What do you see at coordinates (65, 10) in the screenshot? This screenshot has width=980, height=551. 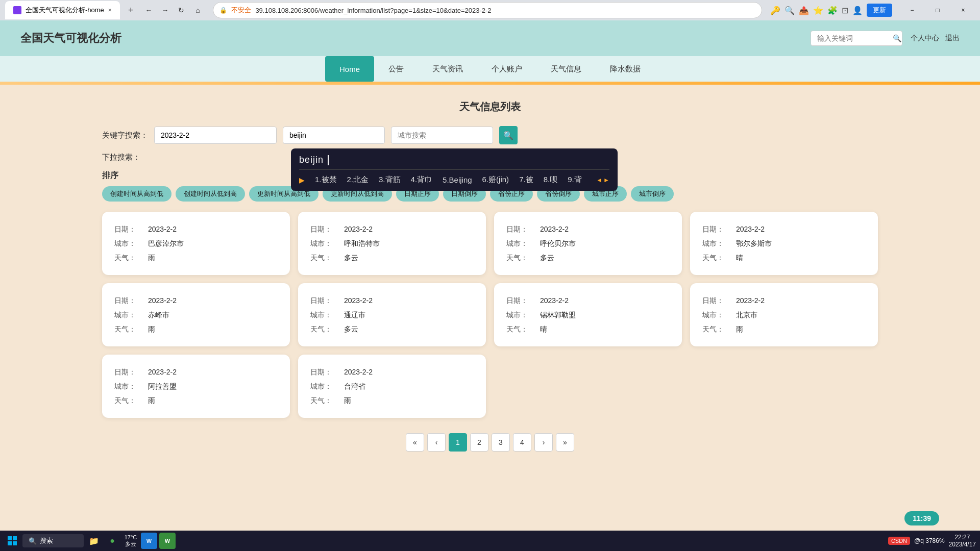 I see `tab-title: 全国天气可视化分析-home` at bounding box center [65, 10].